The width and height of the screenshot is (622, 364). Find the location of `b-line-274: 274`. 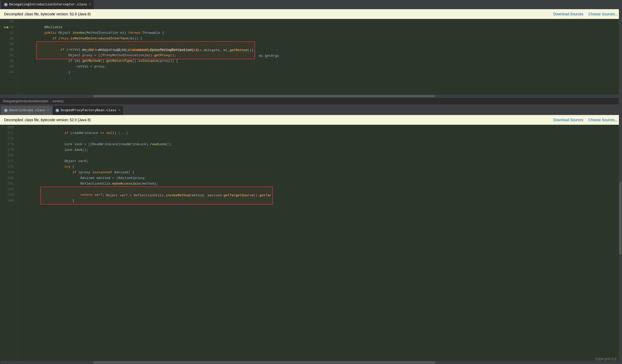

b-line-274: 274 is located at coordinates (9, 144).